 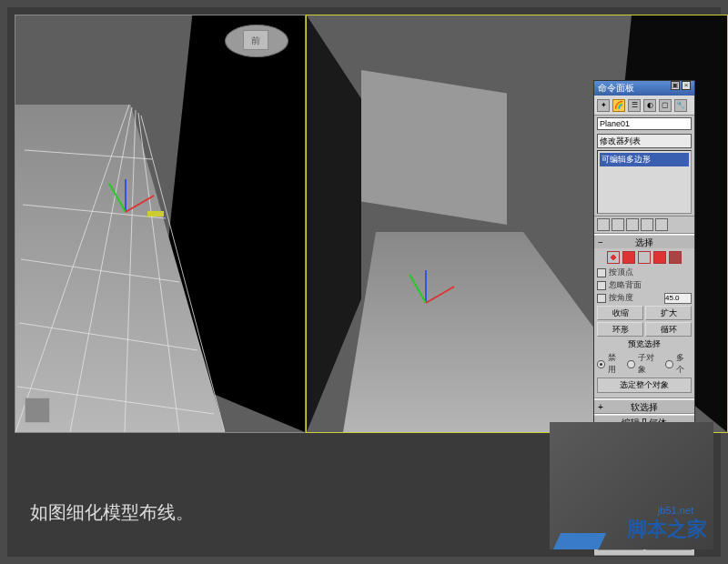 I want to click on preview-selection-label: 预览选择, so click(x=644, y=344).